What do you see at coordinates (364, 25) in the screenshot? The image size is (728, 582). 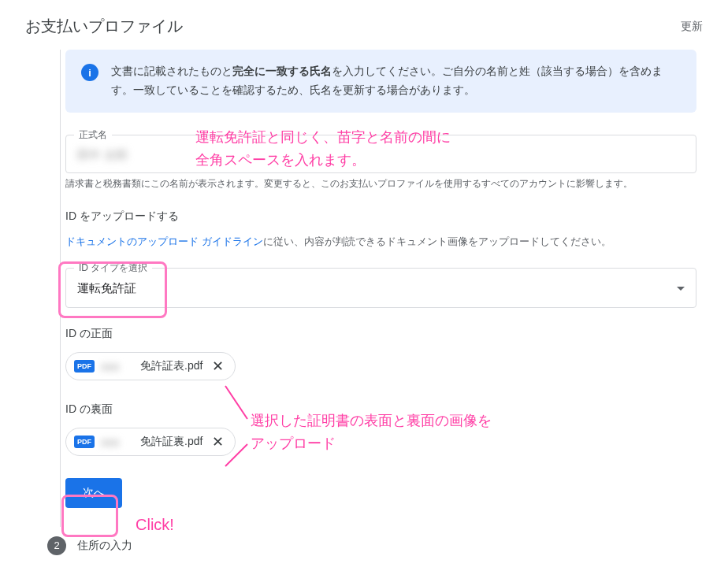 I see `page-header: お支払いプロファイル 更新` at bounding box center [364, 25].